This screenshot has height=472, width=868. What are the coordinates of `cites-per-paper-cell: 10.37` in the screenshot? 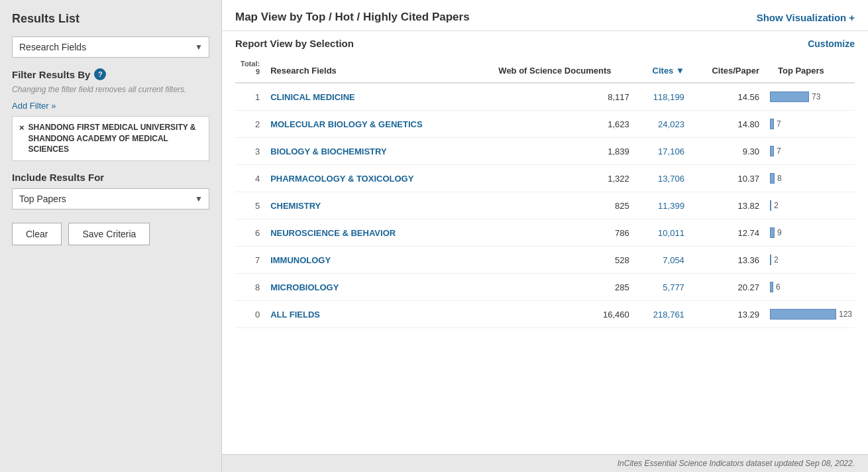 It's located at (728, 179).